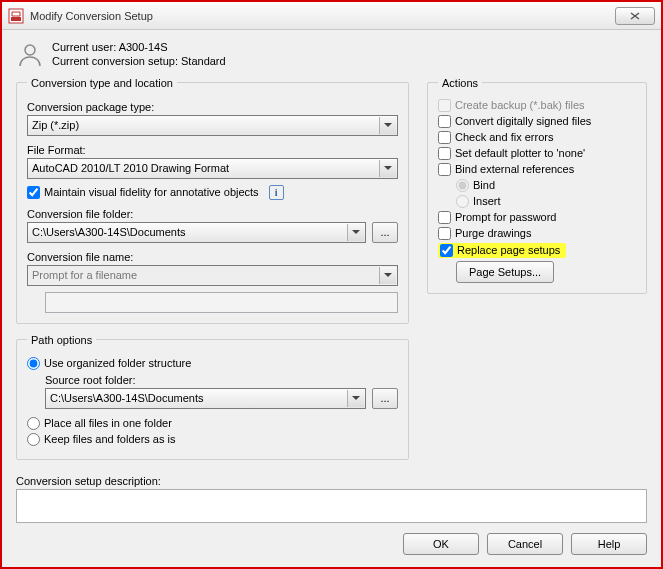  What do you see at coordinates (635, 16) in the screenshot?
I see `close-button` at bounding box center [635, 16].